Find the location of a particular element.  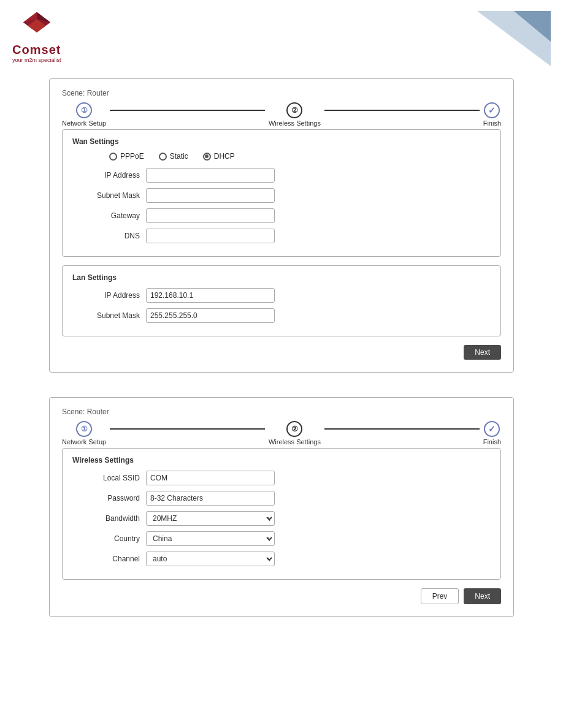

ssid-row: Local SSID is located at coordinates (282, 478).